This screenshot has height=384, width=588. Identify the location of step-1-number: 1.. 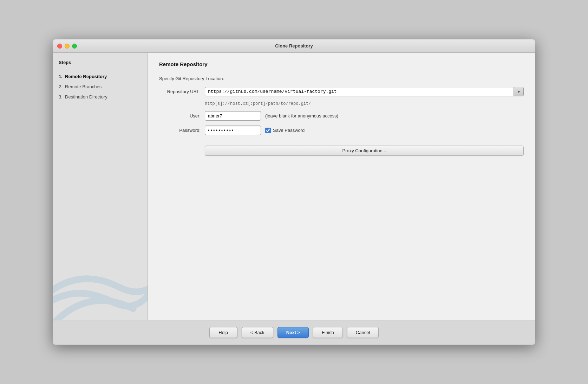
(62, 77).